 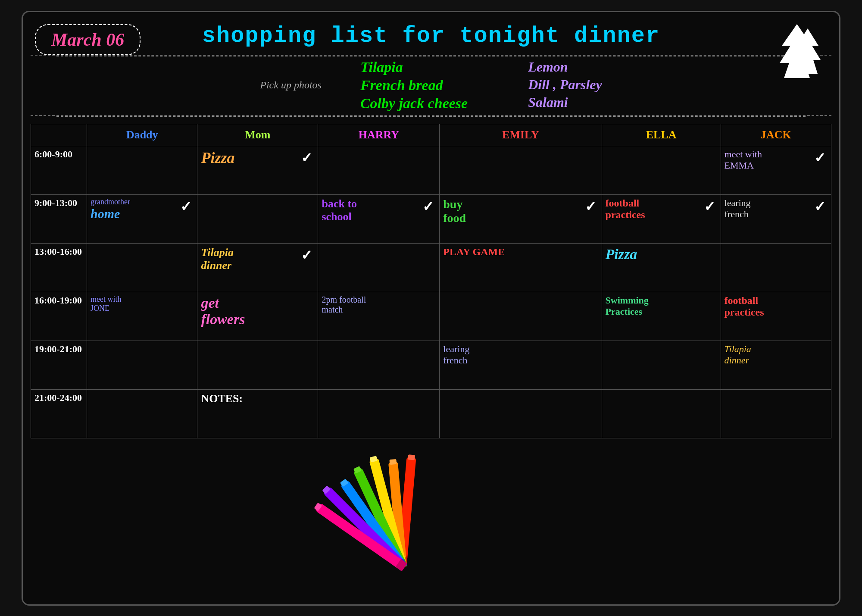 What do you see at coordinates (431, 68) in the screenshot?
I see `top-section: March 06 shopping list for tonight dinne…` at bounding box center [431, 68].